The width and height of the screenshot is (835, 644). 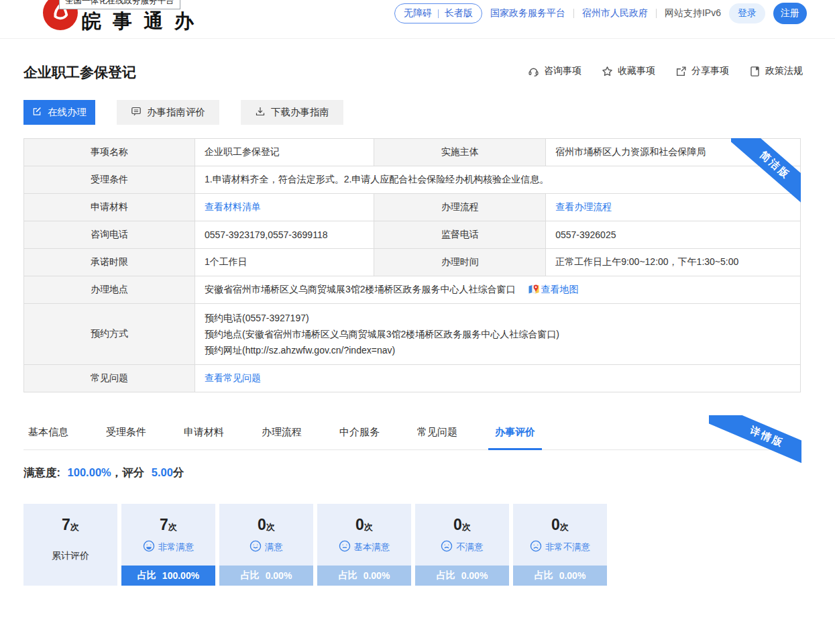 I want to click on very-unsatisfied-count: 0, so click(x=555, y=525).